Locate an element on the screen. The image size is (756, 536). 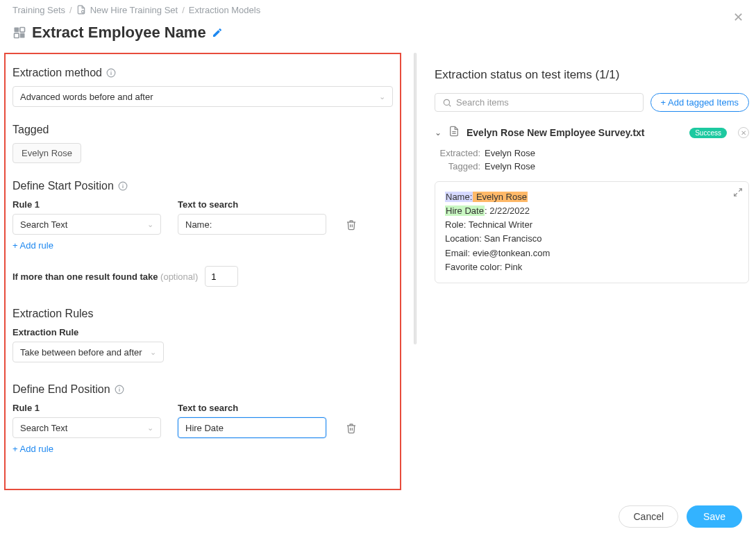
preview-line: Email: evie@tonkean.com is located at coordinates (591, 253).